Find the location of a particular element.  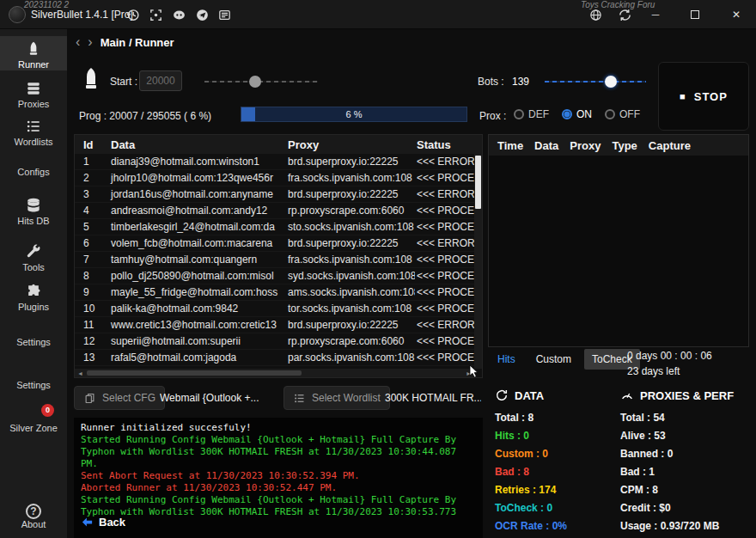

sidebar: Runner Proxies Wordlists Configs Hits DB… is located at coordinates (34, 284).